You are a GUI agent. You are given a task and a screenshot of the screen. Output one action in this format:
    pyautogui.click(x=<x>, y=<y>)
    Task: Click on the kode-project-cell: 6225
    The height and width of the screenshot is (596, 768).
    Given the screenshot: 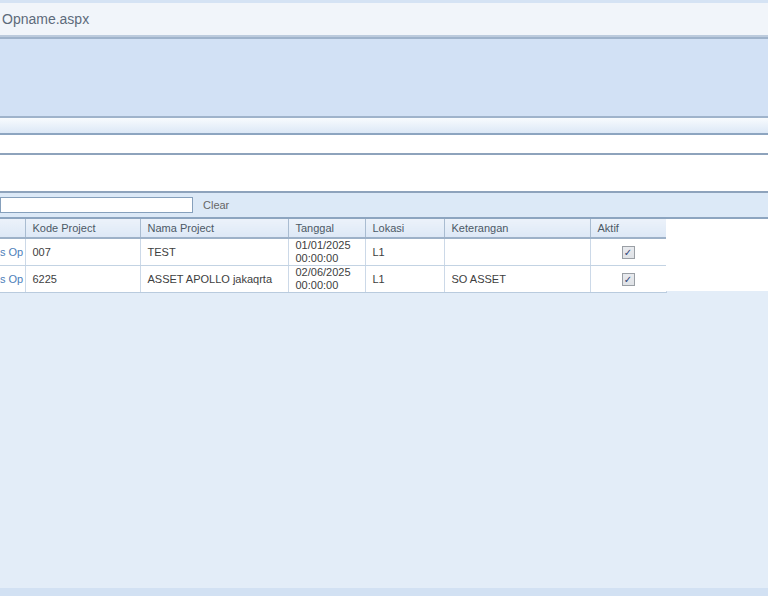 What is the action you would take?
    pyautogui.click(x=82, y=280)
    